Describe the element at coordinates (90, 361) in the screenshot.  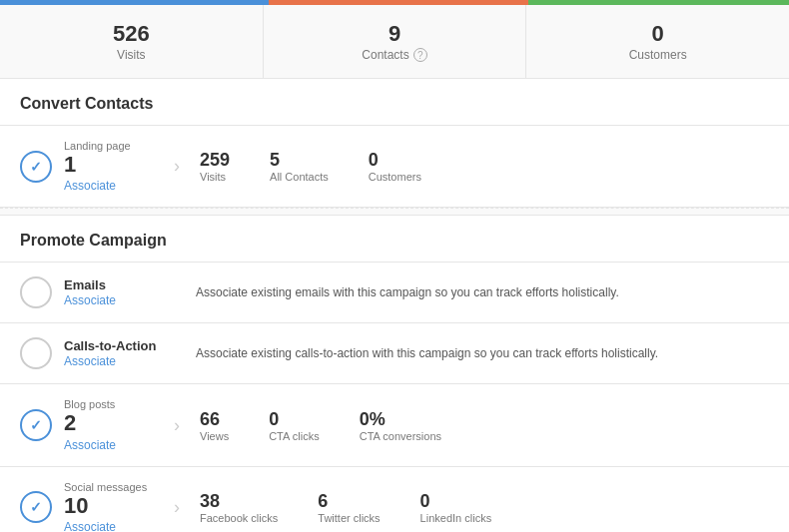
I see `cta-associate-link: Associate` at that location.